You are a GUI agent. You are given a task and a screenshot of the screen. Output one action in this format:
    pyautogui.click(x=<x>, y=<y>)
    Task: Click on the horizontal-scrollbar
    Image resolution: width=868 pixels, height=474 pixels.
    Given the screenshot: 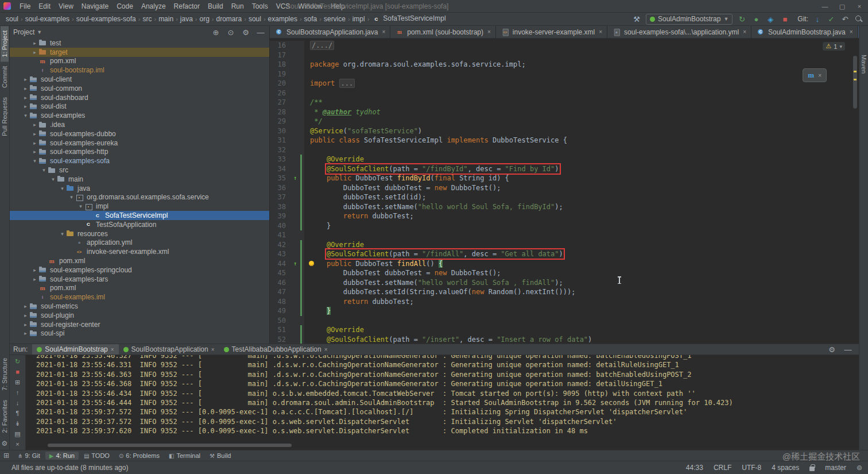 What is the action you would take?
    pyautogui.click(x=170, y=445)
    